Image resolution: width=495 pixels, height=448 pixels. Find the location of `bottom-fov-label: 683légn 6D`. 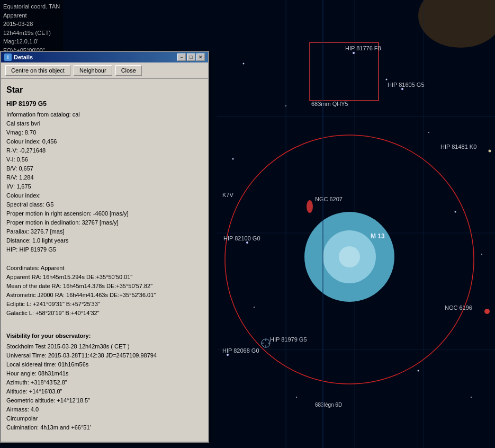

bottom-fov-label: 683légn 6D is located at coordinates (328, 405).